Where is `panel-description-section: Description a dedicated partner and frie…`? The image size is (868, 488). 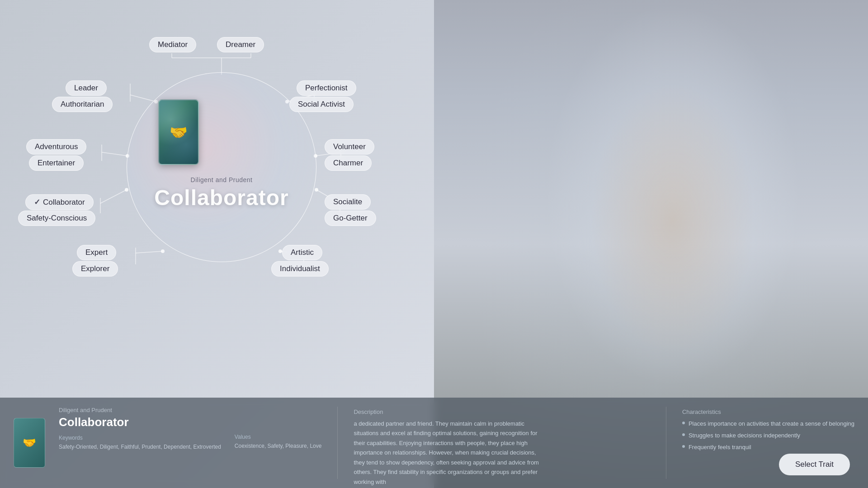 panel-description-section: Description a dedicated partner and frie… is located at coordinates (502, 443).